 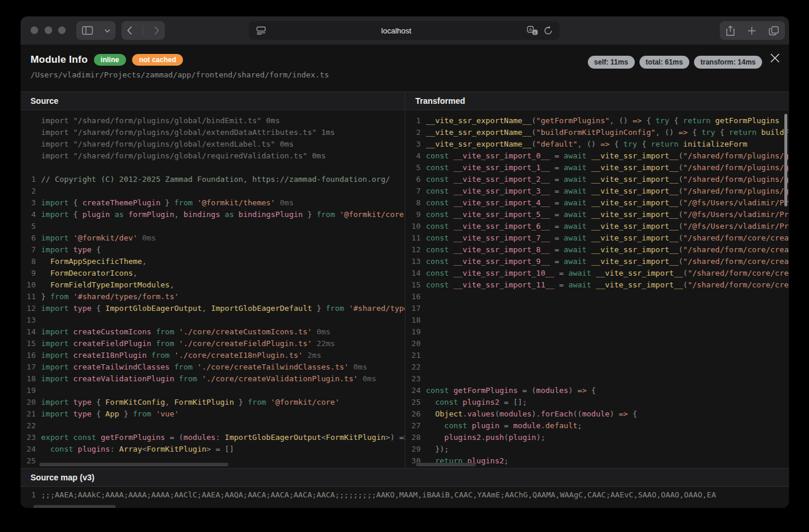 What do you see at coordinates (413, 344) in the screenshot?
I see `line-number: 20` at bounding box center [413, 344].